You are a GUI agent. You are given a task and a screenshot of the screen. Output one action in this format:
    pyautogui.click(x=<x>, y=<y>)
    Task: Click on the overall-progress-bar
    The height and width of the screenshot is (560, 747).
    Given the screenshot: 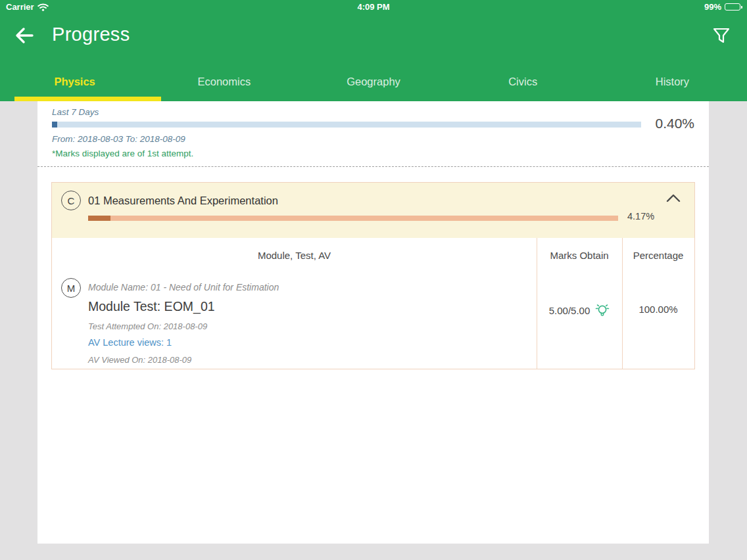 What is the action you would take?
    pyautogui.click(x=347, y=125)
    